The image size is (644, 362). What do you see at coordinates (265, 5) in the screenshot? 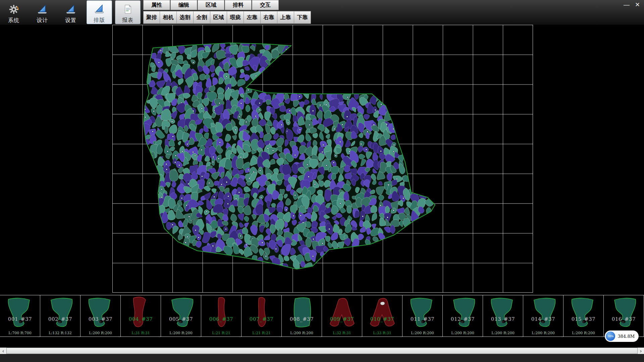
I see `menu-tab-4: 交互` at bounding box center [265, 5].